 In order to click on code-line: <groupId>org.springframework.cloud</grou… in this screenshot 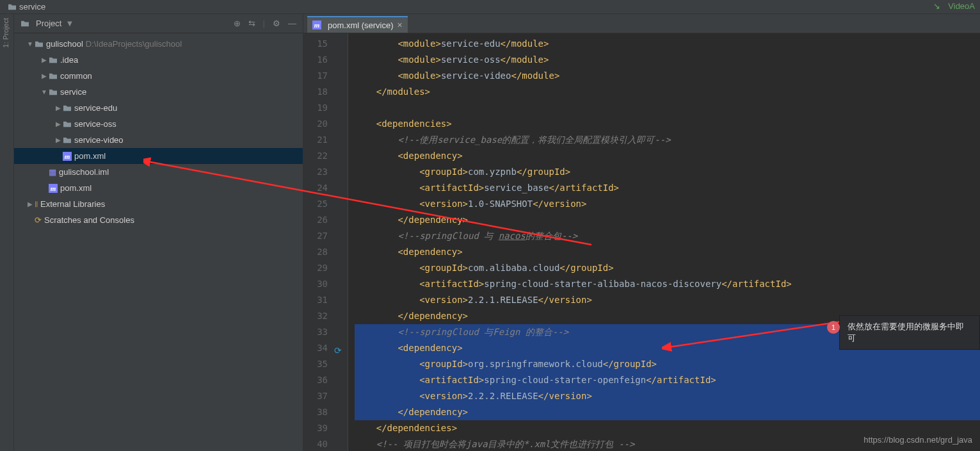, I will do `click(667, 364)`.